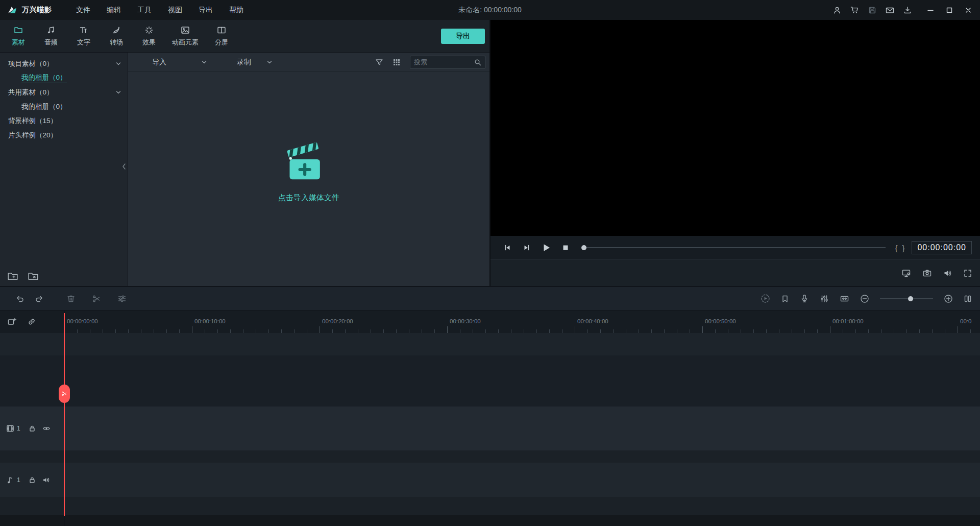 The width and height of the screenshot is (980, 526). Describe the element at coordinates (584, 248) in the screenshot. I see `seek-handle` at that location.